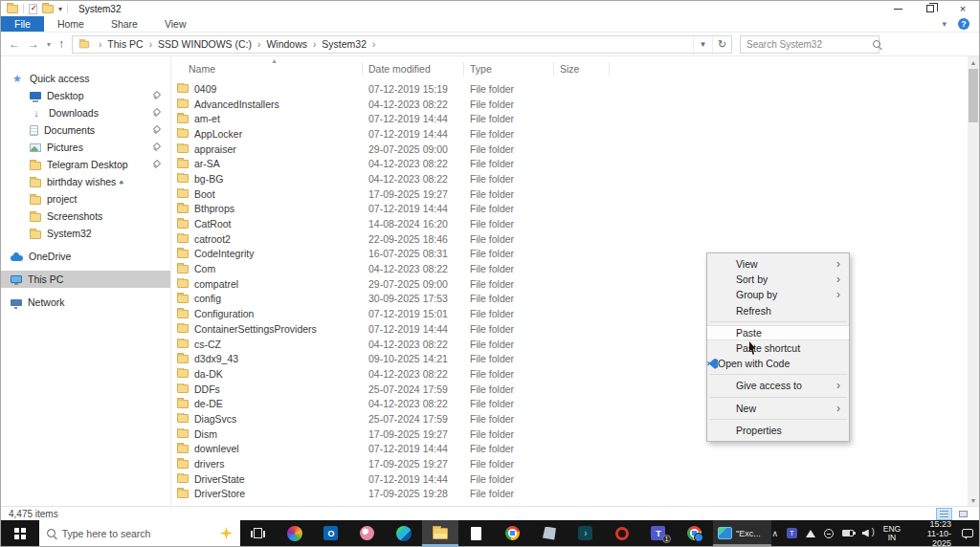  Describe the element at coordinates (140, 534) in the screenshot. I see `taskbar-search-box: Type here to search` at that location.